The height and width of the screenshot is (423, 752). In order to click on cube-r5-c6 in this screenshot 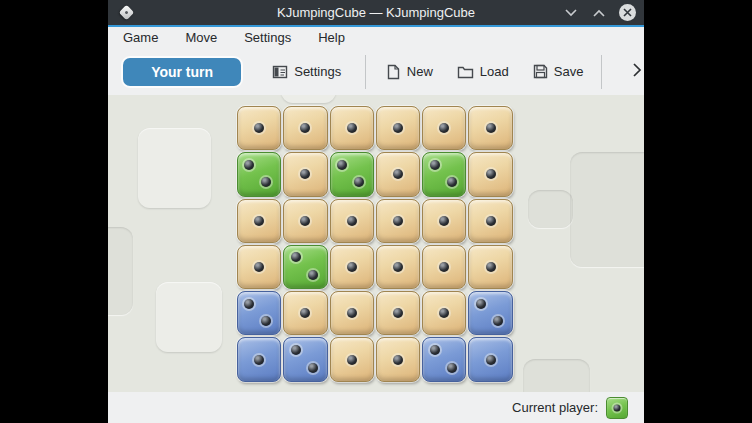, I will do `click(490, 313)`.